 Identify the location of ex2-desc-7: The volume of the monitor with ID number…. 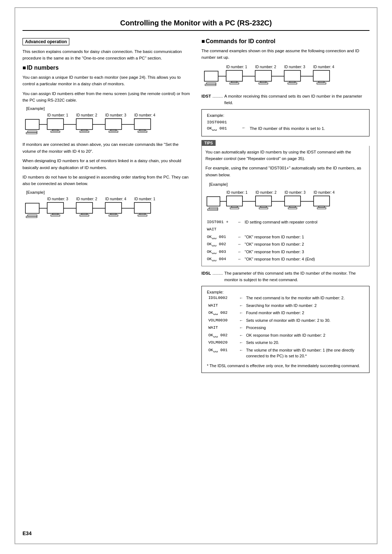
(304, 353).